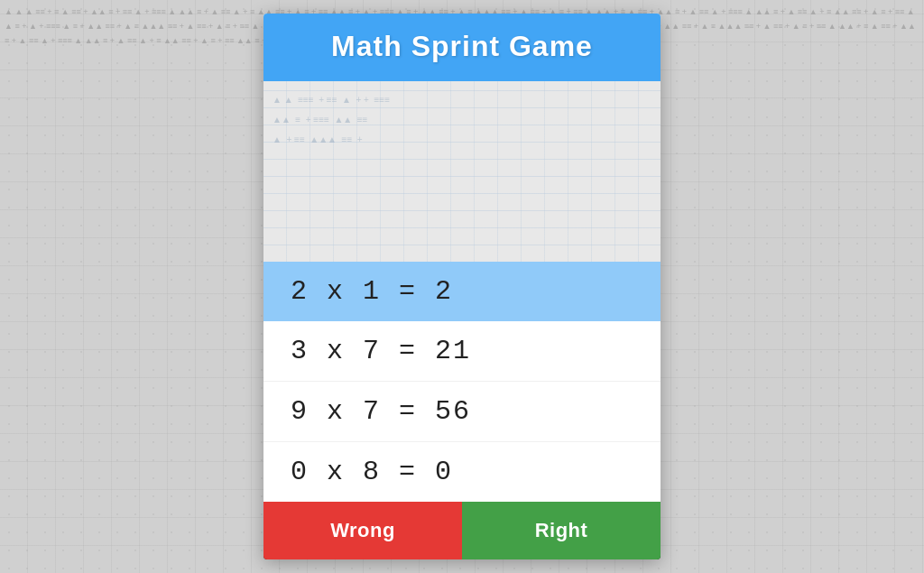 Image resolution: width=924 pixels, height=573 pixels. I want to click on upcoming-equations-area: 3 x 7 = 21 9 x 7 = 56 0 x 8 = 0, so click(462, 411).